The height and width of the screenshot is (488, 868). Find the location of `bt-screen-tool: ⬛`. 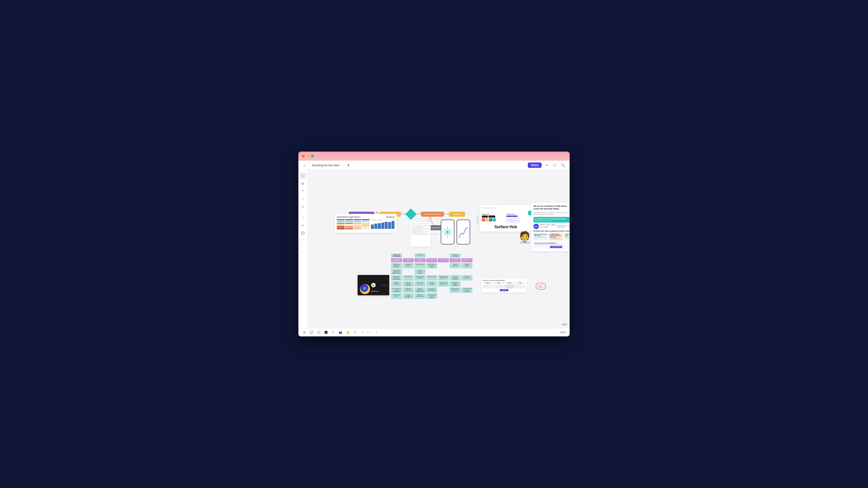

bt-screen-tool: ⬛ is located at coordinates (326, 332).